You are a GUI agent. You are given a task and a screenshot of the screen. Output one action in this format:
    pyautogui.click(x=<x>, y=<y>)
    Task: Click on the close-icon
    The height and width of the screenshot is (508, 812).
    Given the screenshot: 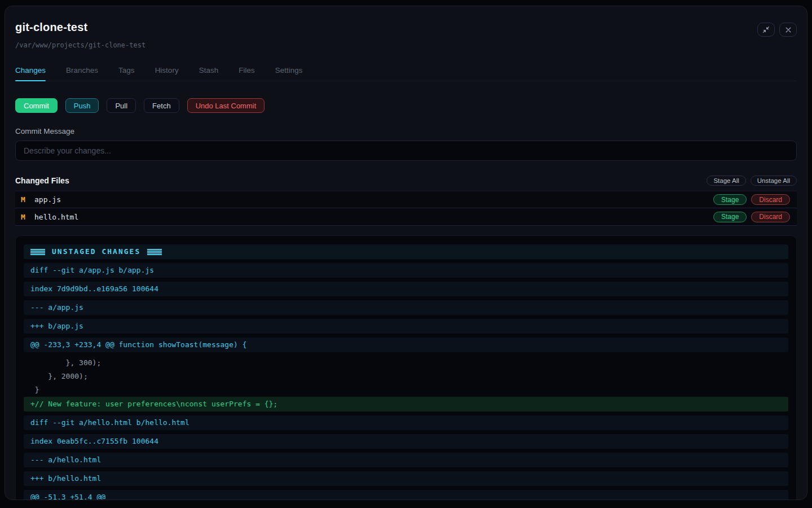 What is the action you would take?
    pyautogui.click(x=788, y=30)
    